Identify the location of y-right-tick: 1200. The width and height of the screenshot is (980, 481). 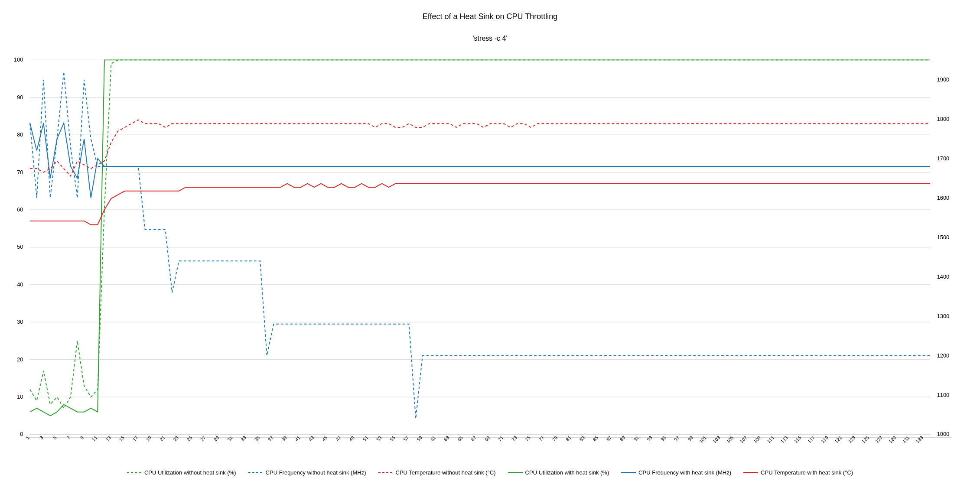
(943, 355).